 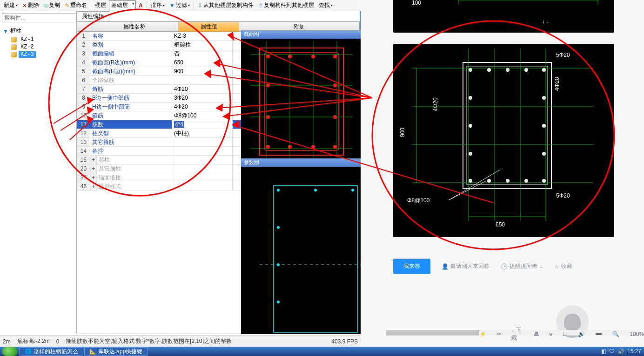 What do you see at coordinates (465, 267) in the screenshot?
I see `invite-link: 👤邀请别人来回答` at bounding box center [465, 267].